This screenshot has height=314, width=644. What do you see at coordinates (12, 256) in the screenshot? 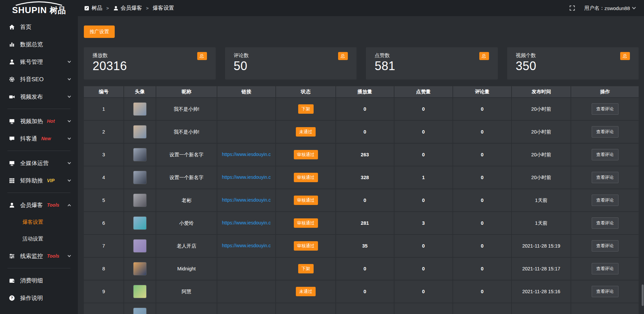
I see `sliders-icon` at bounding box center [12, 256].